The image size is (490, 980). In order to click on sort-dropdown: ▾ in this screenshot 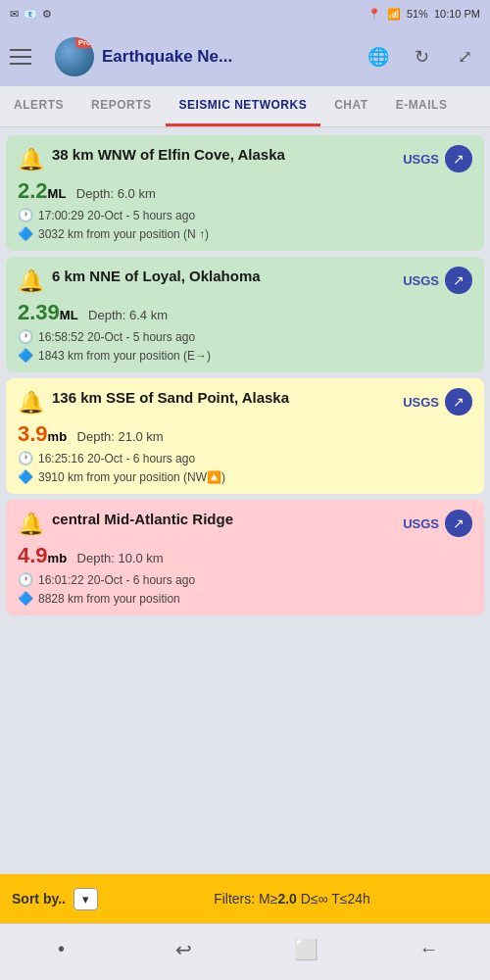, I will do `click(86, 900)`.